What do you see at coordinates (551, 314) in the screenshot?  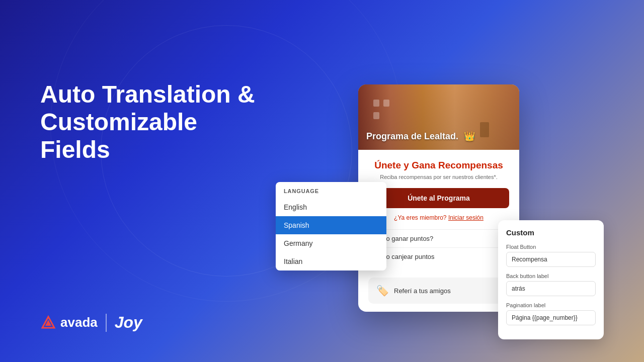 I see `pagination-field-group: Pagination label` at bounding box center [551, 314].